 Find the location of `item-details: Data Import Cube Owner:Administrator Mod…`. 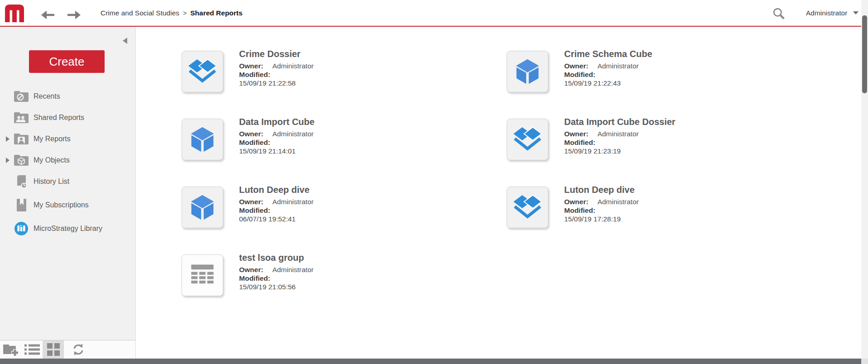

item-details: Data Import Cube Owner:Administrator Mod… is located at coordinates (277, 136).